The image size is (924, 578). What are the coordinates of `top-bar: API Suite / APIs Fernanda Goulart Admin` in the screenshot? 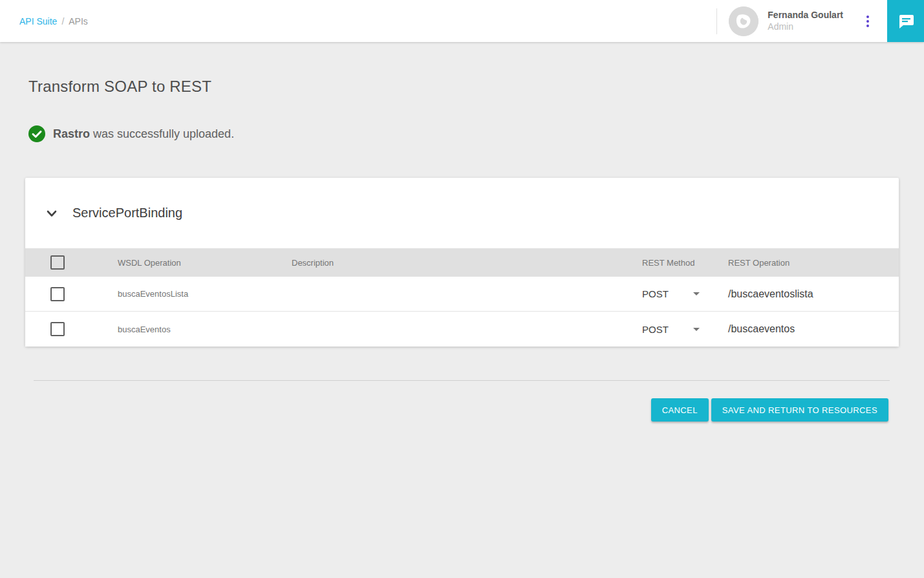 It's located at (462, 21).